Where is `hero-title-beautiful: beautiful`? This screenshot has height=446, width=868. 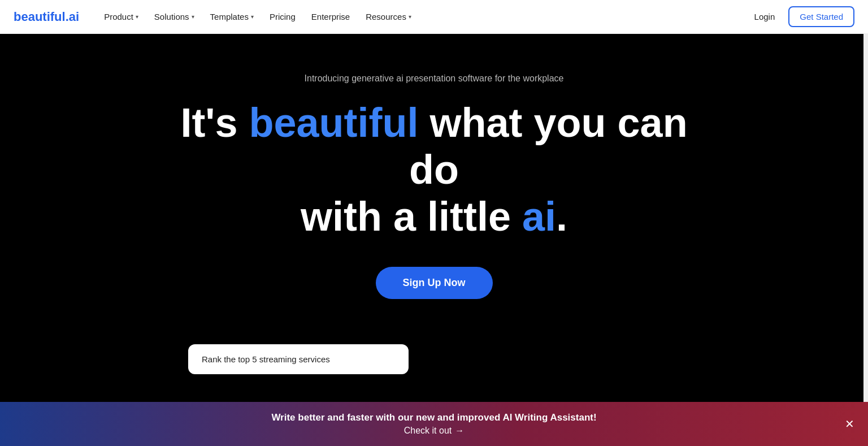
hero-title-beautiful: beautiful is located at coordinates (334, 123).